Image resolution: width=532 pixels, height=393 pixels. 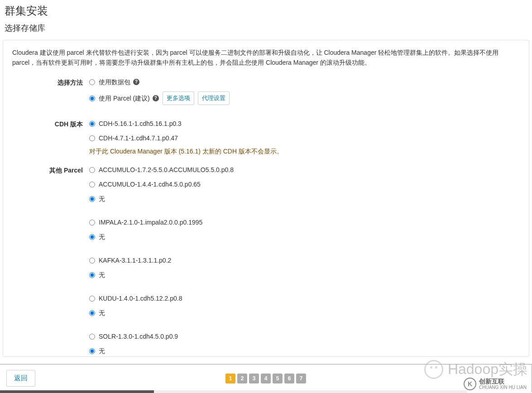 What do you see at coordinates (304, 184) in the screenshot?
I see `parcel-option: ACCUMULO-1.4.4-1.cdh4.5.0.p0.65` at bounding box center [304, 184].